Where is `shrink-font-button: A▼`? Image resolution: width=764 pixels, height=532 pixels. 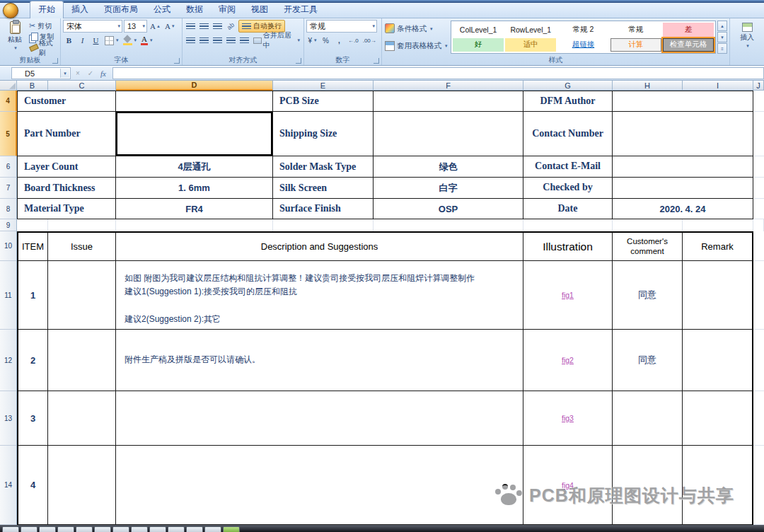 shrink-font-button: A▼ is located at coordinates (170, 26).